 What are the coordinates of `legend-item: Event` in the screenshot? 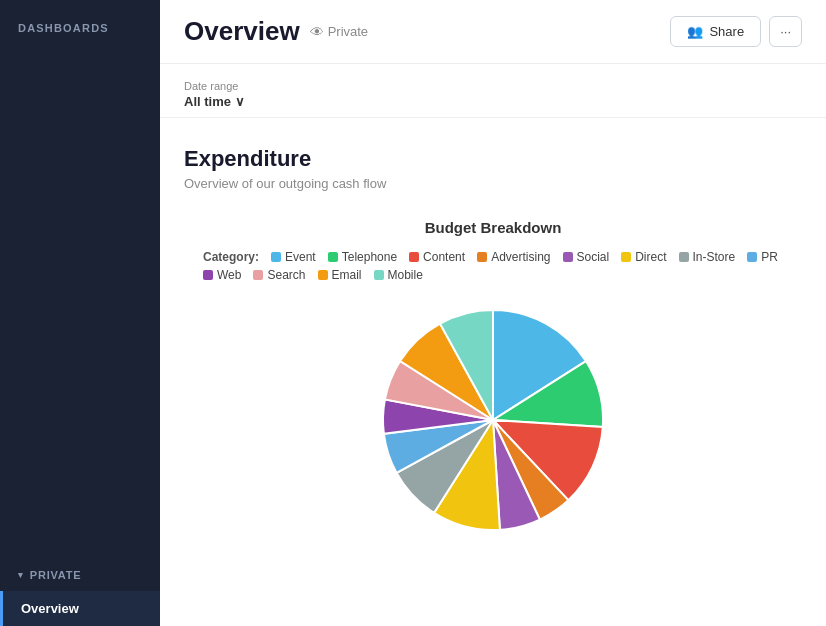 It's located at (294, 257).